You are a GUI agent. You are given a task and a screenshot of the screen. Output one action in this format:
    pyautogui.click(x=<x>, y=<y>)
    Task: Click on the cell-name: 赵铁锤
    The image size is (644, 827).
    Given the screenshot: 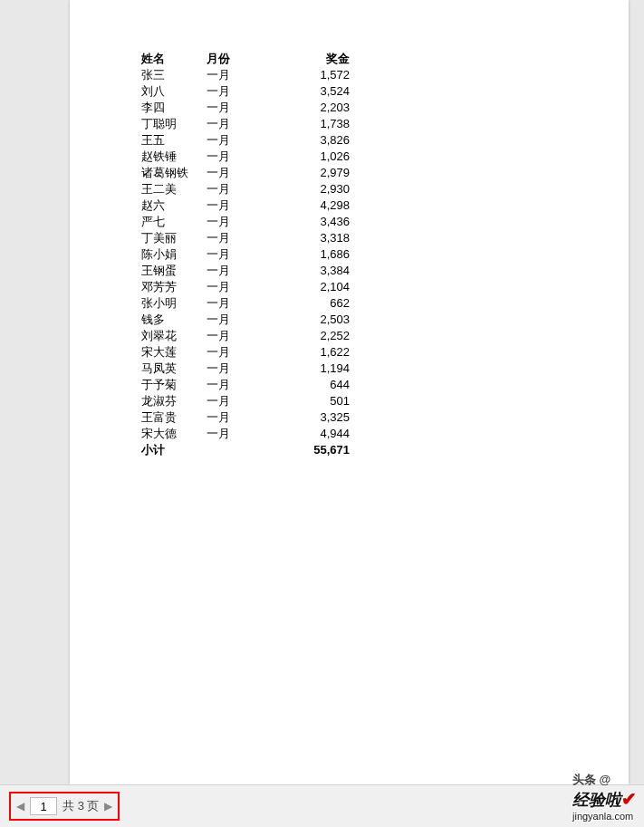 What is the action you would take?
    pyautogui.click(x=174, y=157)
    